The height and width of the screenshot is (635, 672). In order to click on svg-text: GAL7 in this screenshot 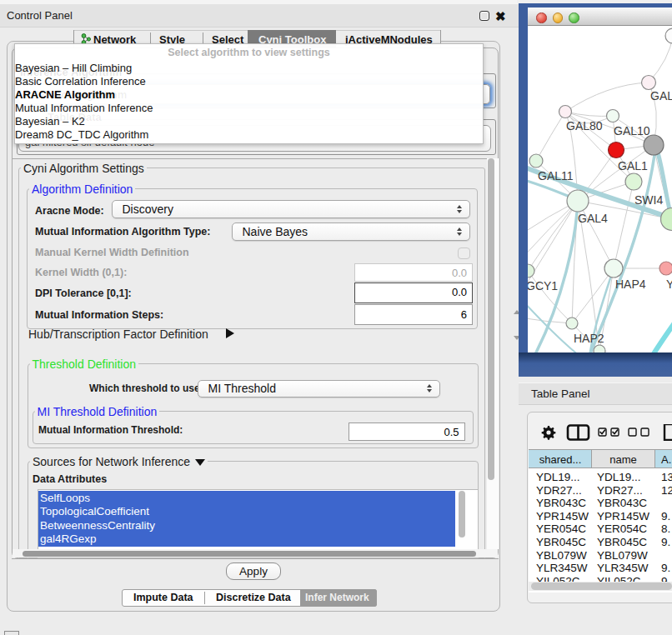, I will do `click(661, 96)`.